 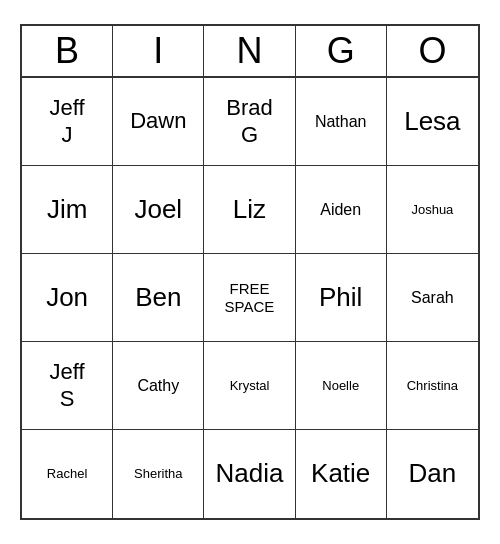 I want to click on bingo-cell: Jim, so click(x=68, y=210).